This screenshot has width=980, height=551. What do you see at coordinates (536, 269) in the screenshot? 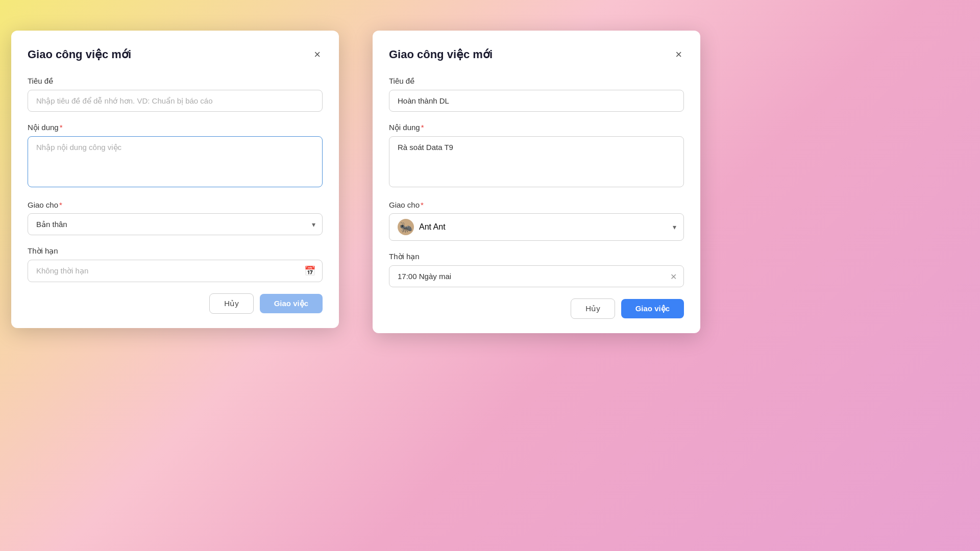
I see `dialog-right-thoi-han-group: Thời hạn 17:00 Ngày mai ✕` at bounding box center [536, 269].